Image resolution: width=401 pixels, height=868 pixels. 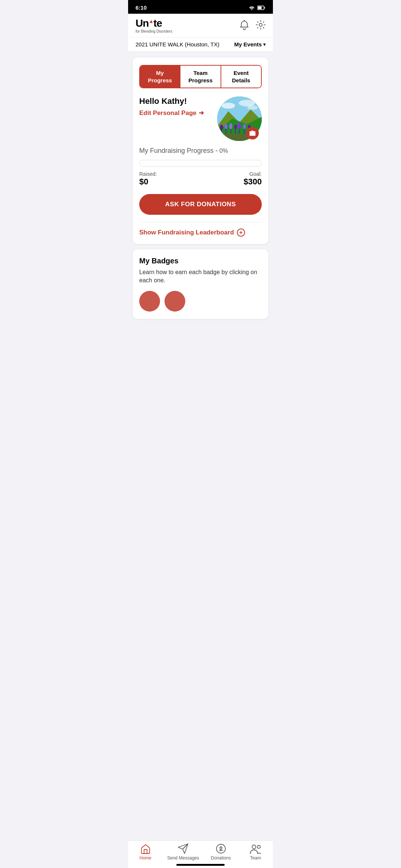 What do you see at coordinates (264, 45) in the screenshot?
I see `chevron-down-icon: ▾` at bounding box center [264, 45].